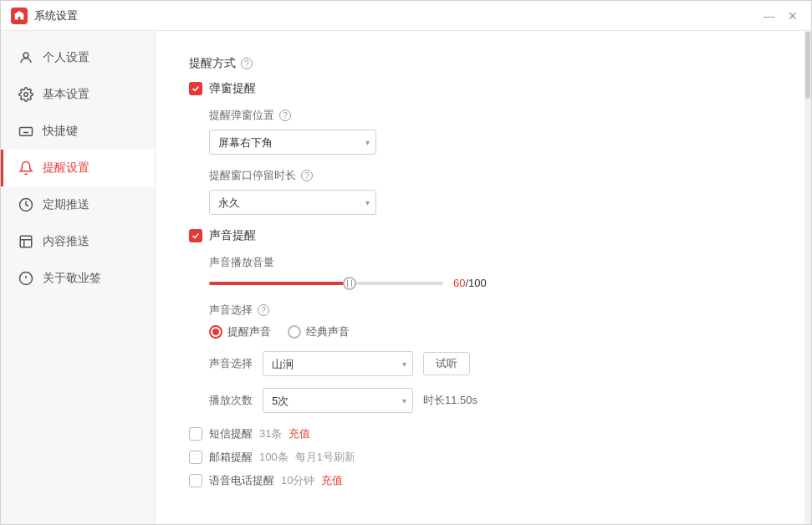 The height and width of the screenshot is (525, 812). Describe the element at coordinates (19, 16) in the screenshot. I see `app-icon` at that location.